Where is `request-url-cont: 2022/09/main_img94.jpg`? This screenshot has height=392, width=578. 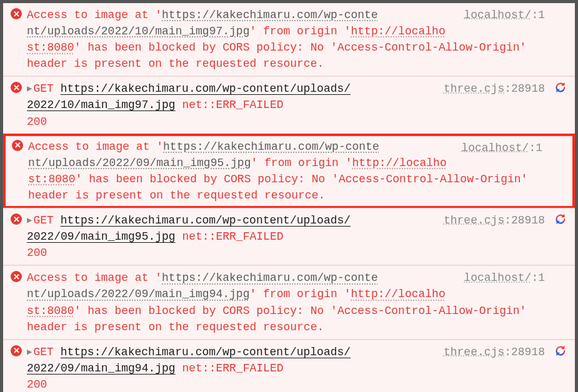
request-url-cont: 2022/09/main_img94.jpg is located at coordinates (101, 368).